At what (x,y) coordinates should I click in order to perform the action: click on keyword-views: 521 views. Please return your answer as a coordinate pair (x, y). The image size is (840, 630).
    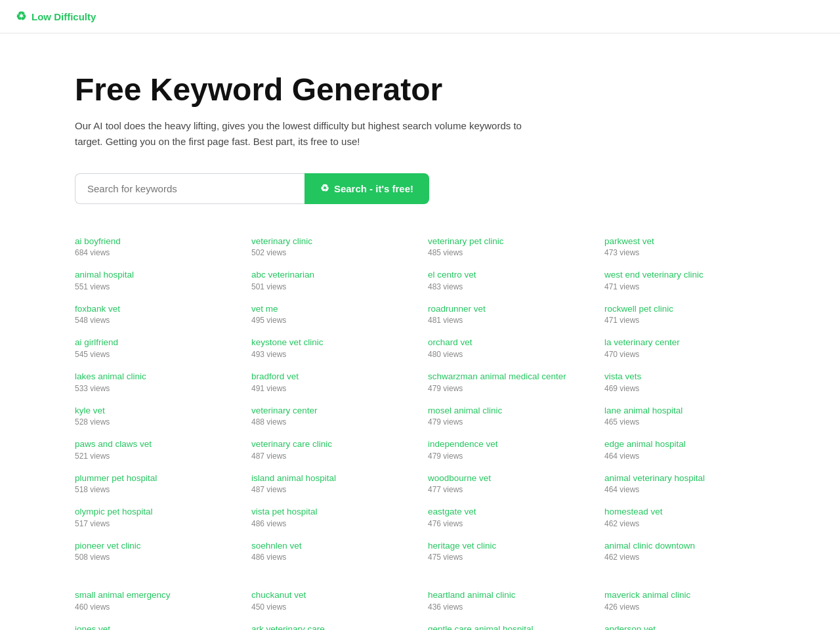
    Looking at the image, I should click on (155, 456).